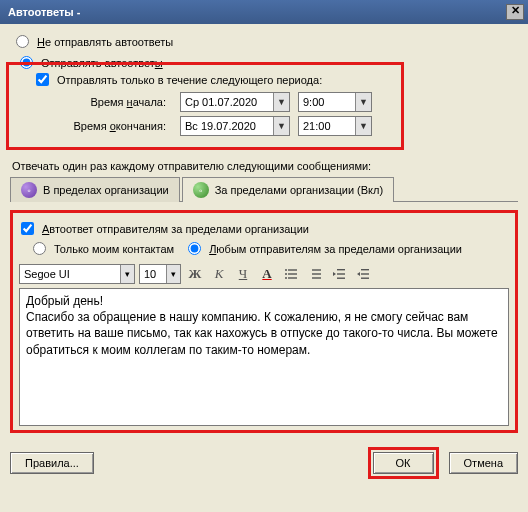 The height and width of the screenshot is (512, 528). Describe the element at coordinates (243, 274) in the screenshot. I see `underline-button: Ч` at that location.